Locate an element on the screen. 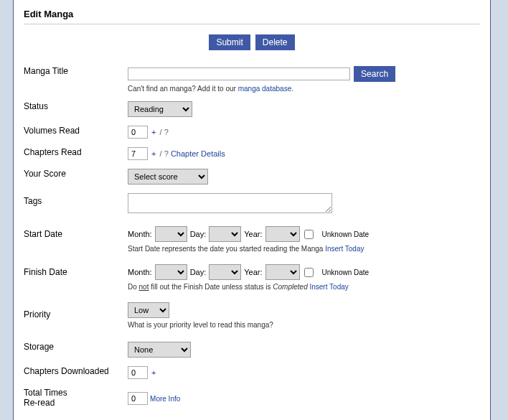 This screenshot has height=420, width=508. finish-unknown-label: Unknown Date is located at coordinates (346, 273).